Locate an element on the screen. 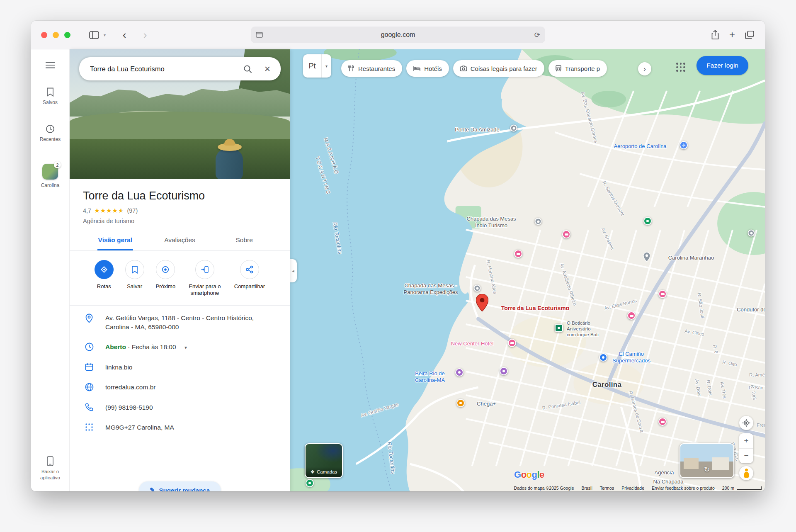 This screenshot has width=796, height=532. map-label-poi: Na Chapada is located at coordinates (668, 482).